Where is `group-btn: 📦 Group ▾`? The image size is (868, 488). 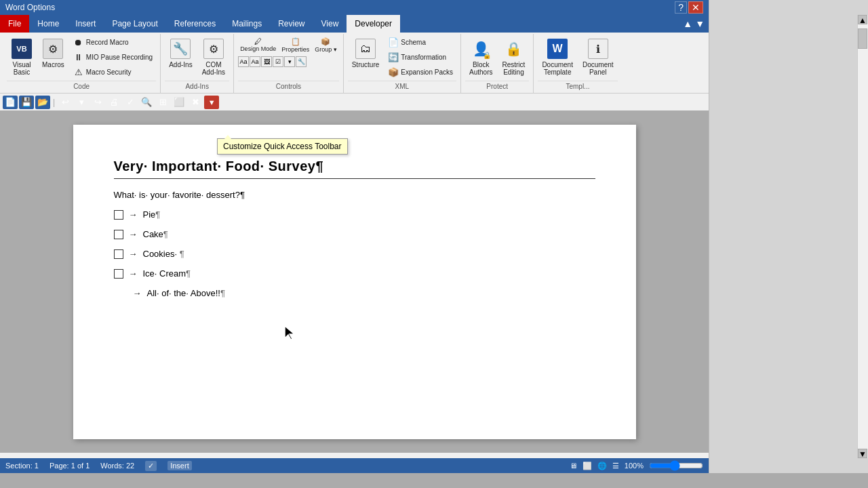 group-btn: 📦 Group ▾ is located at coordinates (326, 45).